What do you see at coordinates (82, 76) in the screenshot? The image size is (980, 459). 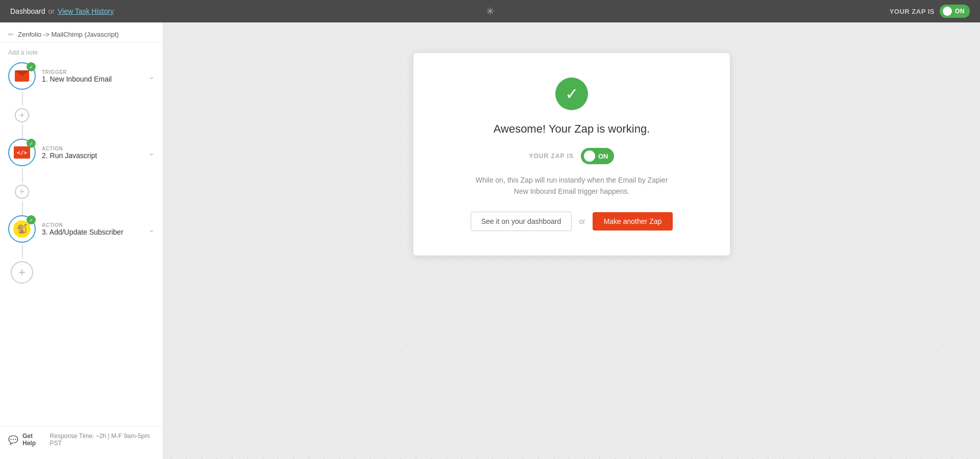 I see `step-row-trigger: ✓ TRIGGER 1. New Inbound Email ⌄` at bounding box center [82, 76].